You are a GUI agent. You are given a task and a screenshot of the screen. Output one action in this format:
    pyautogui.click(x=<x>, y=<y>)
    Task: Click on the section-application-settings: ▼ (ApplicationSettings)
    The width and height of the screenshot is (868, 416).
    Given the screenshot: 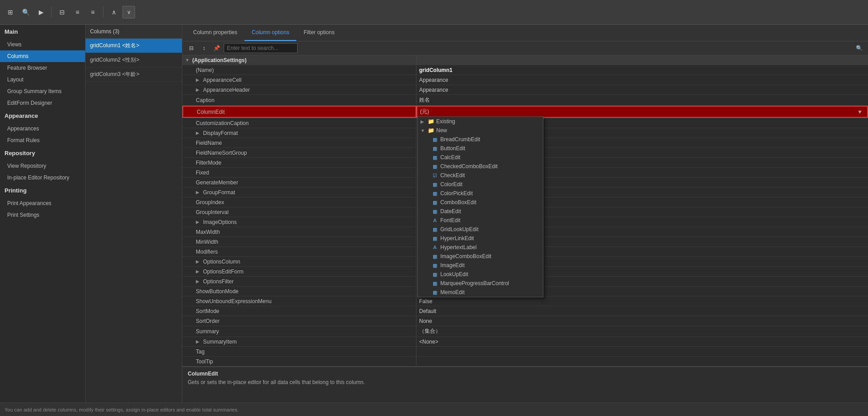 What is the action you would take?
    pyautogui.click(x=525, y=60)
    